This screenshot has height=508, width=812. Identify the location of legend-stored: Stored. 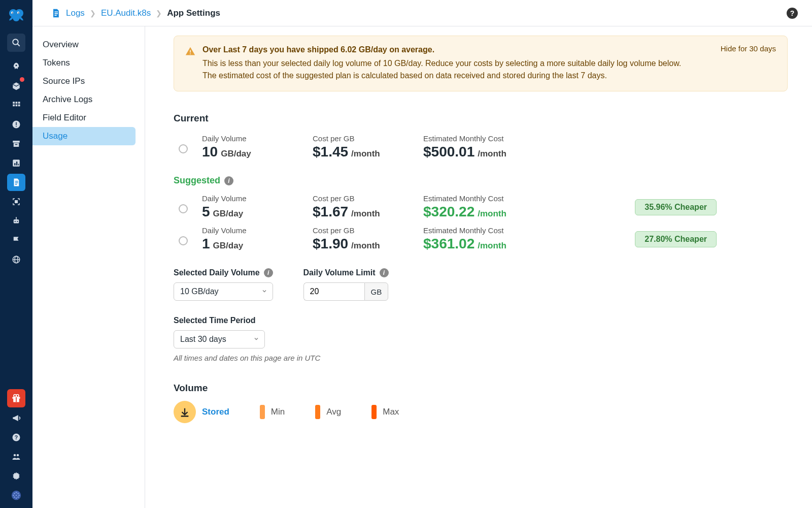
(201, 412).